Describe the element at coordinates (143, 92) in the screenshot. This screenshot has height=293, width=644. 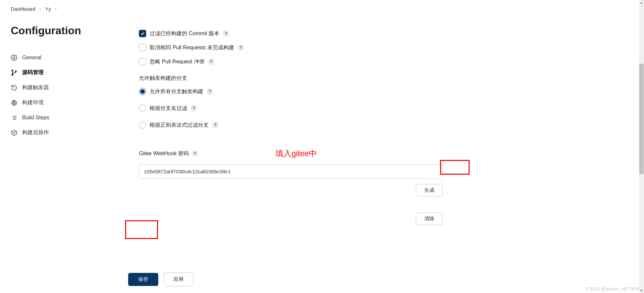
I see `radio-allow-all` at that location.